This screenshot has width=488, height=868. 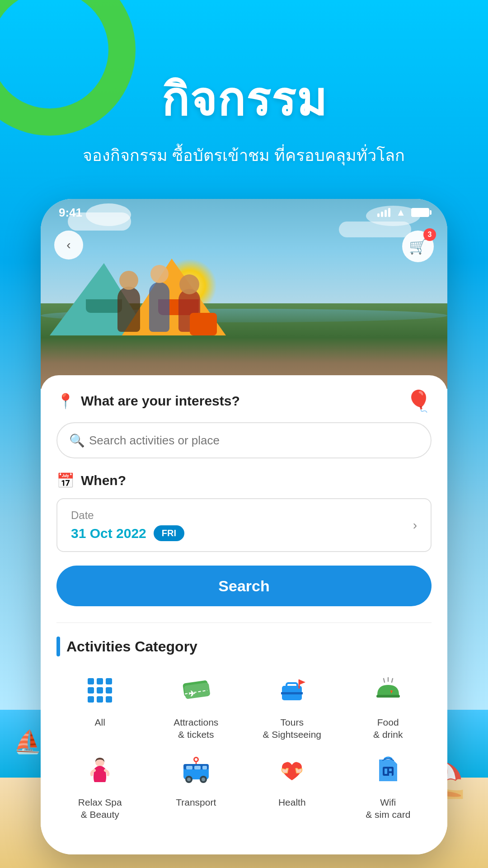 What do you see at coordinates (418, 246) in the screenshot?
I see `cart-icon: 🛒` at bounding box center [418, 246].